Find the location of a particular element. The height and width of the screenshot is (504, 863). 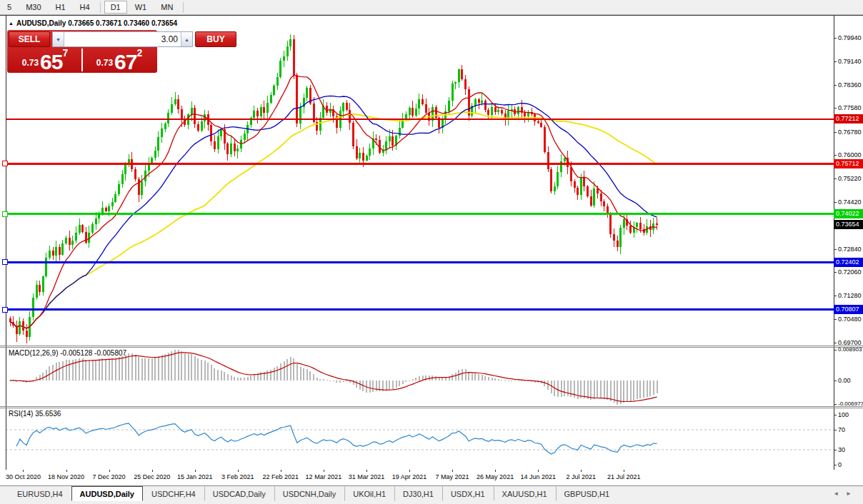

tab-usdcad-daily: USDCAD,Daily is located at coordinates (239, 494).